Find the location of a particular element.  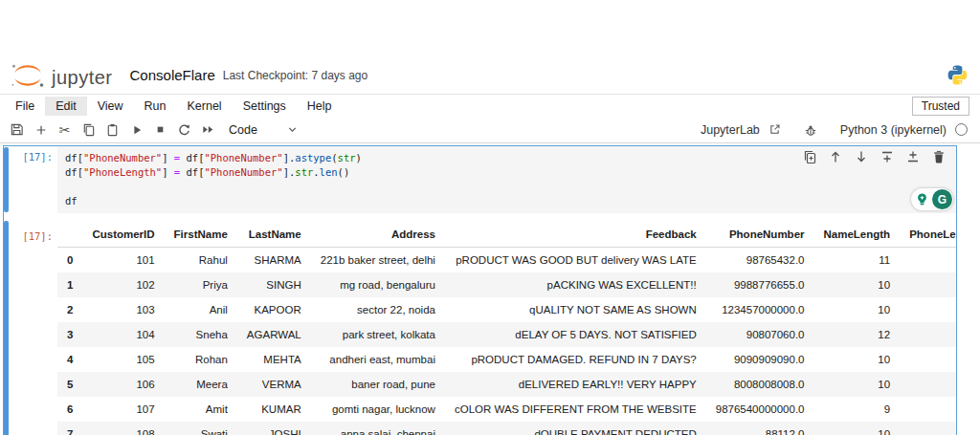

cell-row-gap is located at coordinates (480, 216).